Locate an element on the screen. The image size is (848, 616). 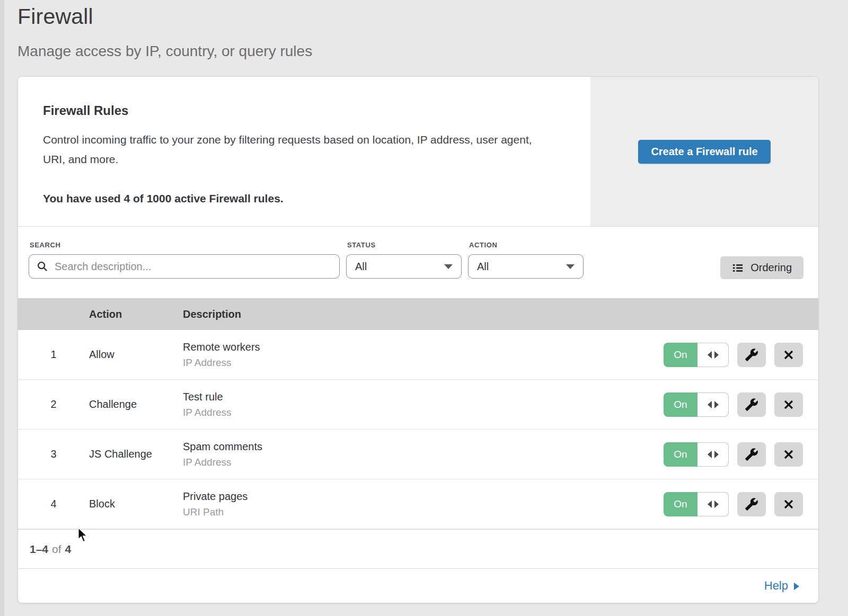
rule-priority: 2 is located at coordinates (54, 405).